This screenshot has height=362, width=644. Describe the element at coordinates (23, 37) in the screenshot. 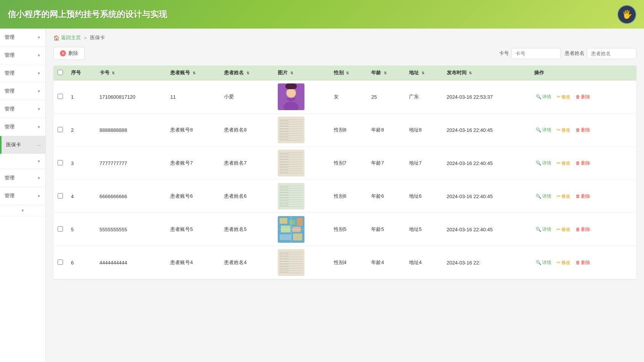

I see `sidebar-item-1: 管理 ▼` at that location.